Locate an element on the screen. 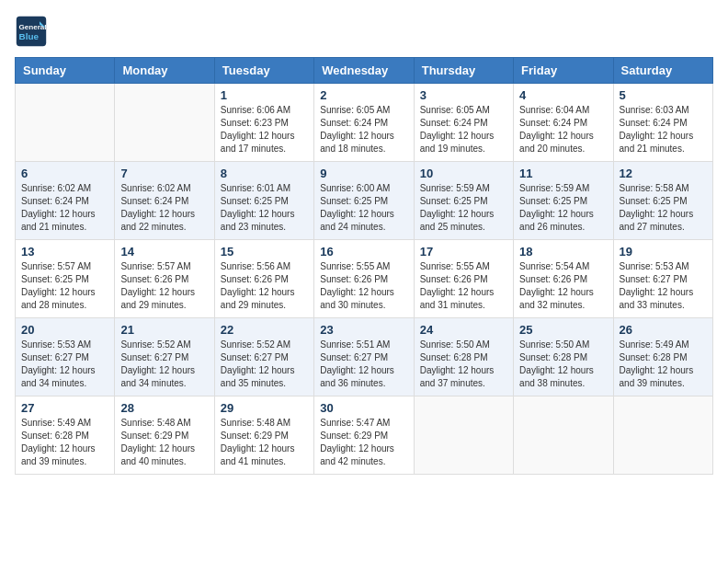 This screenshot has height=563, width=728. logo-icon: General Blue is located at coordinates (31, 31).